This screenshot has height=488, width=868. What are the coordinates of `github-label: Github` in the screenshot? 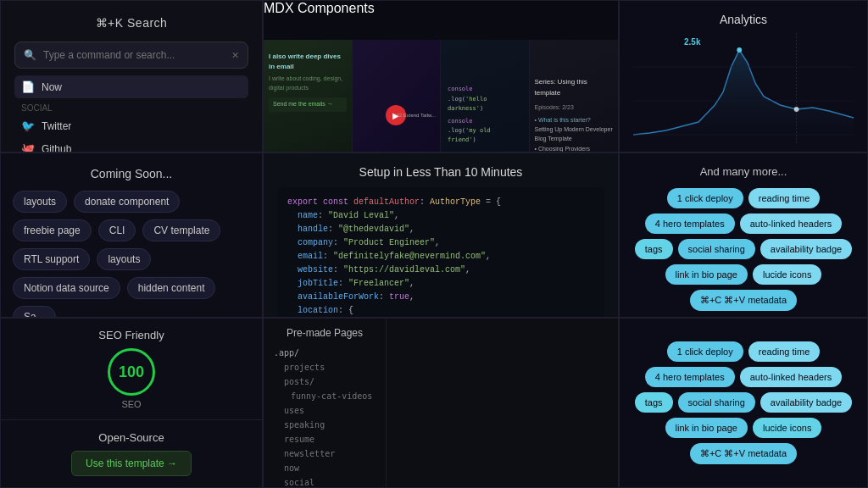 It's located at (56, 148).